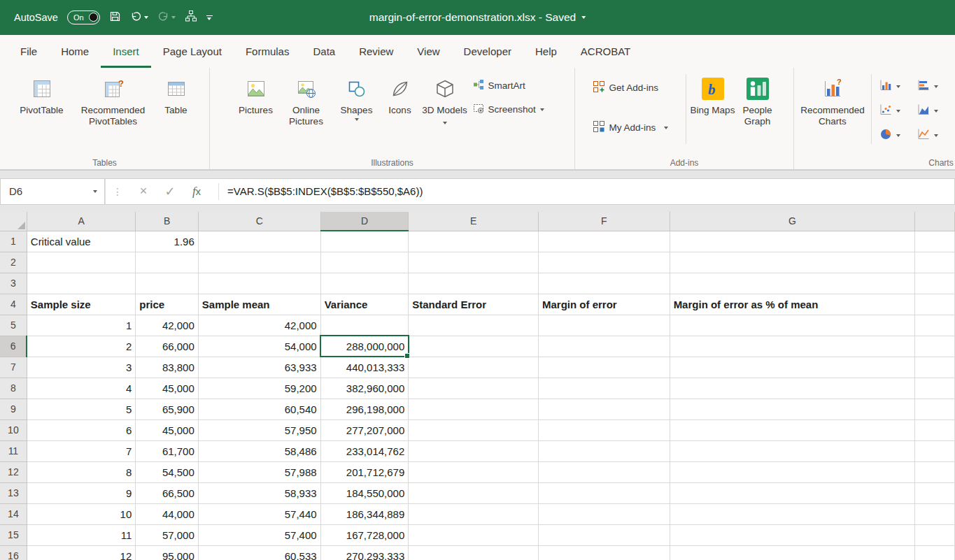 This screenshot has width=955, height=560. What do you see at coordinates (13, 388) in the screenshot?
I see `row-header-8: 8` at bounding box center [13, 388].